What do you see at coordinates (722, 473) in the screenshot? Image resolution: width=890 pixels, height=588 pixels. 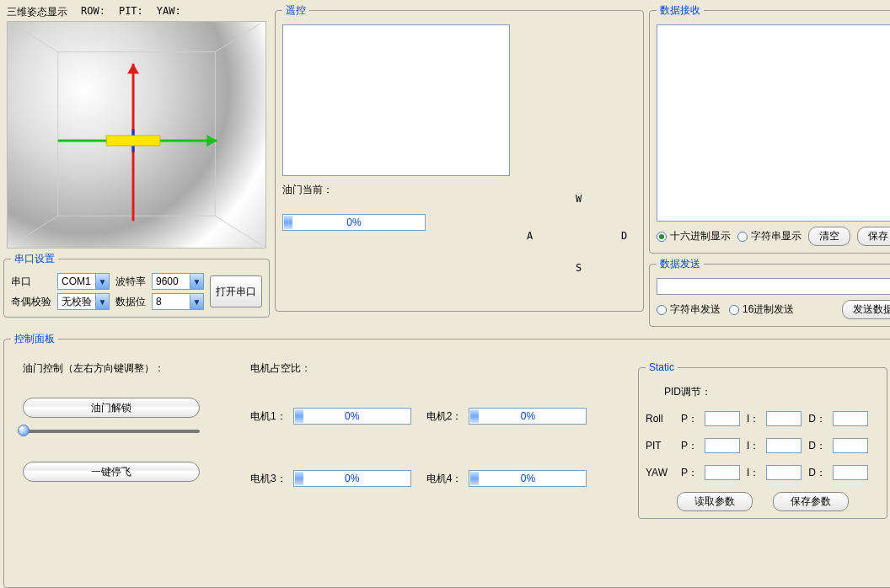 I see `yaw-p-input` at bounding box center [722, 473].